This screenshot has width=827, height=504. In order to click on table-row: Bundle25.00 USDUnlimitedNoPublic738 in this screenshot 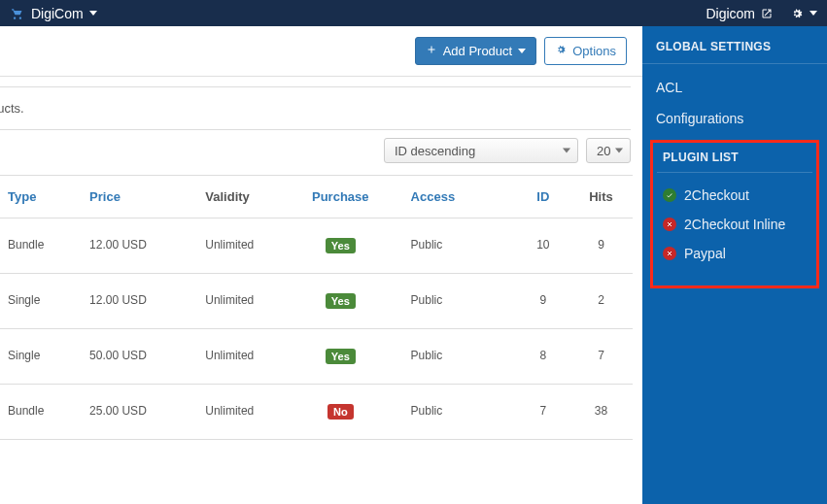, I will do `click(317, 412)`.